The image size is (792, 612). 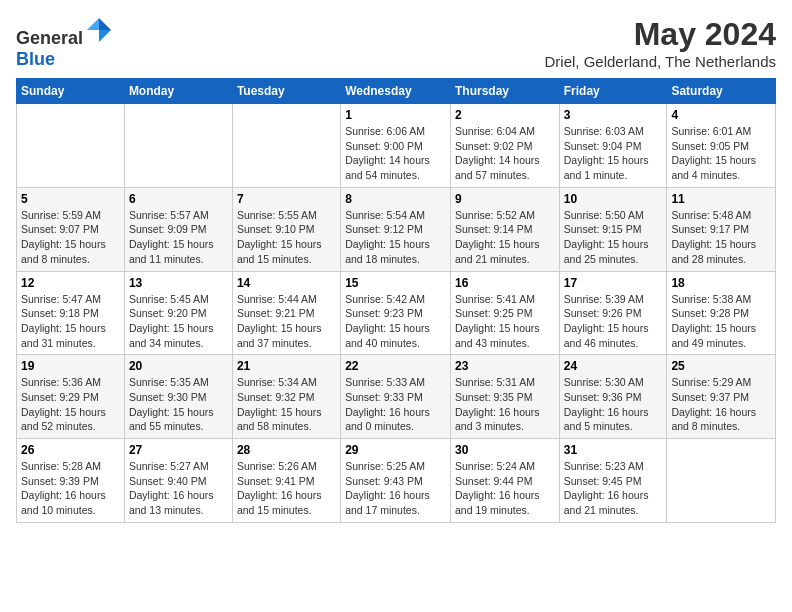 I want to click on calendar-cell: 29Sunrise: 5:25 AM Sunset: 9:43 PM Dayli…, so click(x=396, y=481).